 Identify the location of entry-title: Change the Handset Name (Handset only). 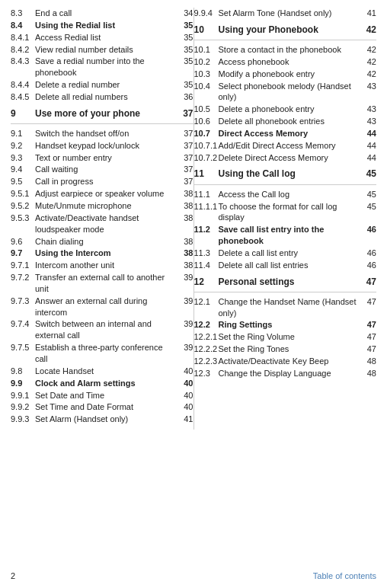
(289, 308).